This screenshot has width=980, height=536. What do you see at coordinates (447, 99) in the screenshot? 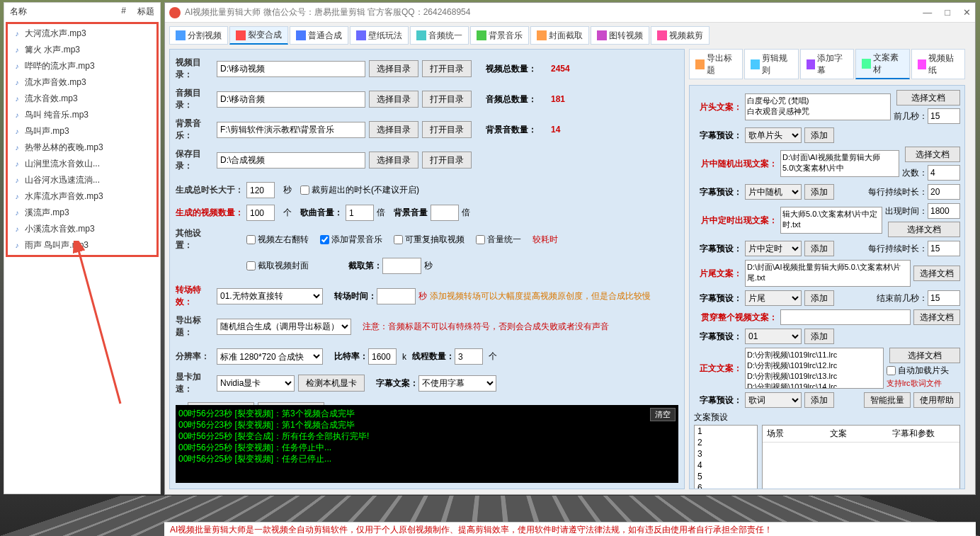
I see `audio-dir-open: 打开目录` at bounding box center [447, 99].